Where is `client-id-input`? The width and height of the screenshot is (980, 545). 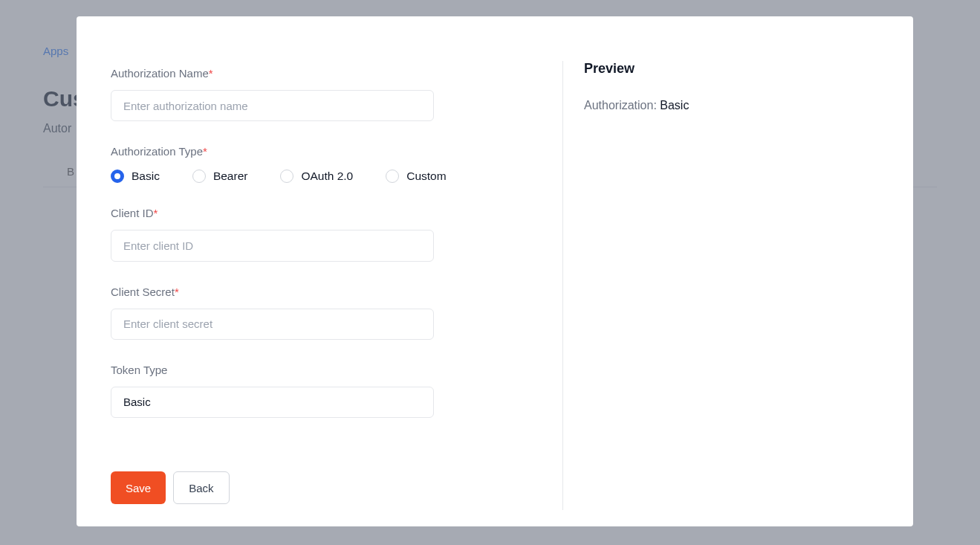
client-id-input is located at coordinates (272, 245).